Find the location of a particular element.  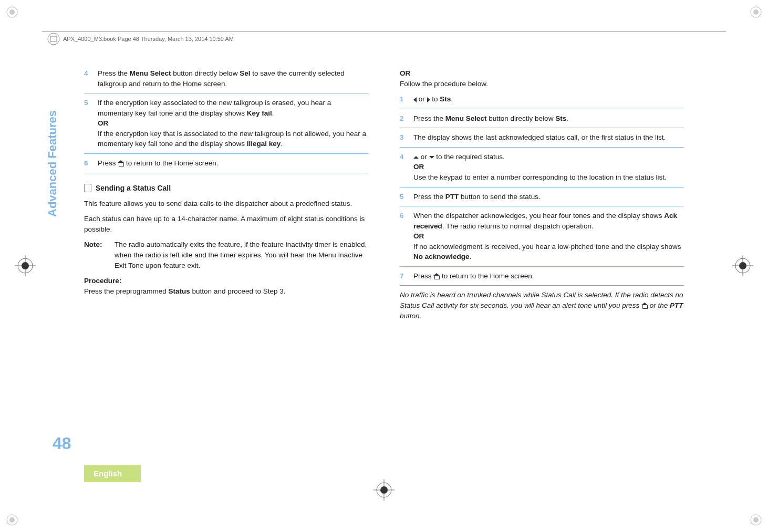

step-text: When the dispatcher acknowledges, you he… is located at coordinates (548, 236).